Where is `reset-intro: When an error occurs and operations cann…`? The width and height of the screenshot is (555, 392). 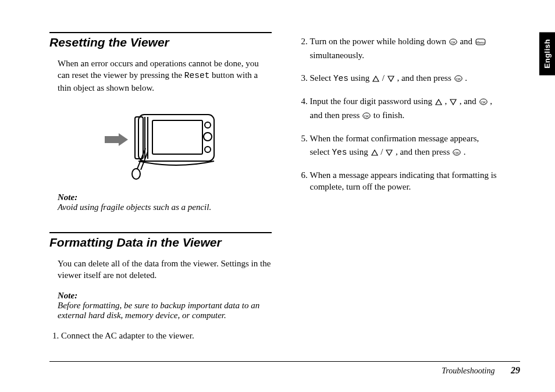 reset-intro: When an error occurs and operations cann… is located at coordinates (165, 76).